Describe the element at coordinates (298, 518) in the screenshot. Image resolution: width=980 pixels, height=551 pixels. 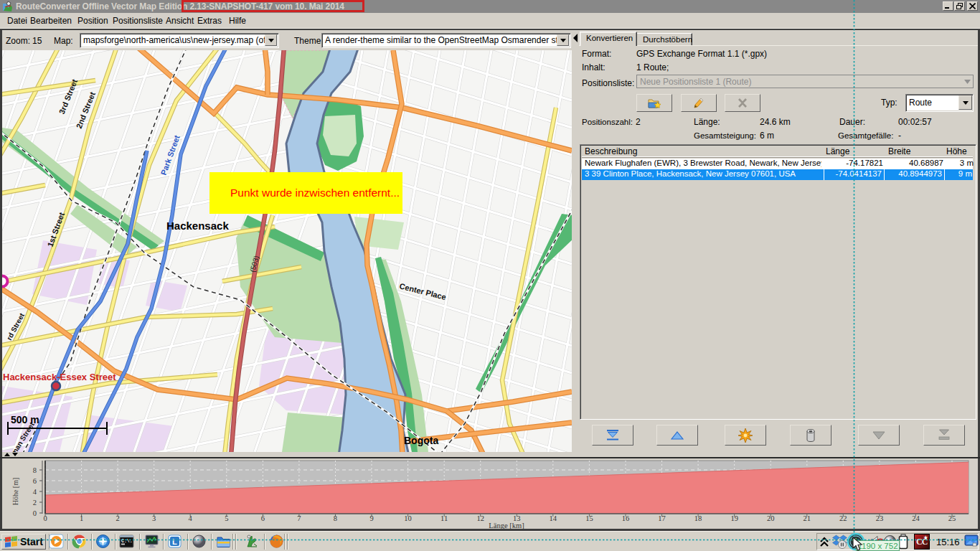
I see `svg-text: 7` at that location.